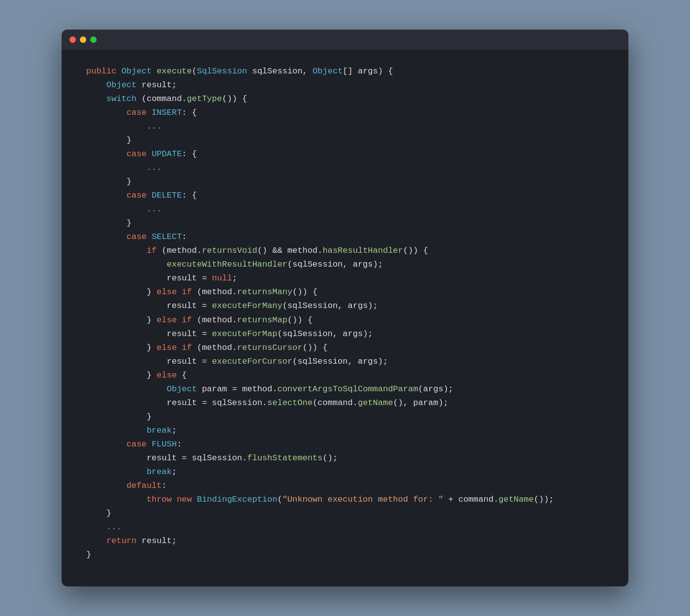  I want to click on code-line-15: executeWithResultHandler(sqlSession, arg…, so click(345, 265).